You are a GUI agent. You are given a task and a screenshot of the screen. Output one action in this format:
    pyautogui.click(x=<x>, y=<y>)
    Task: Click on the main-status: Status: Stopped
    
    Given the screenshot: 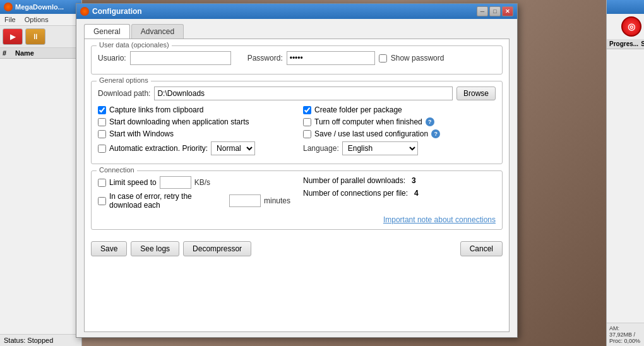 What is the action you would take?
    pyautogui.click(x=40, y=340)
    